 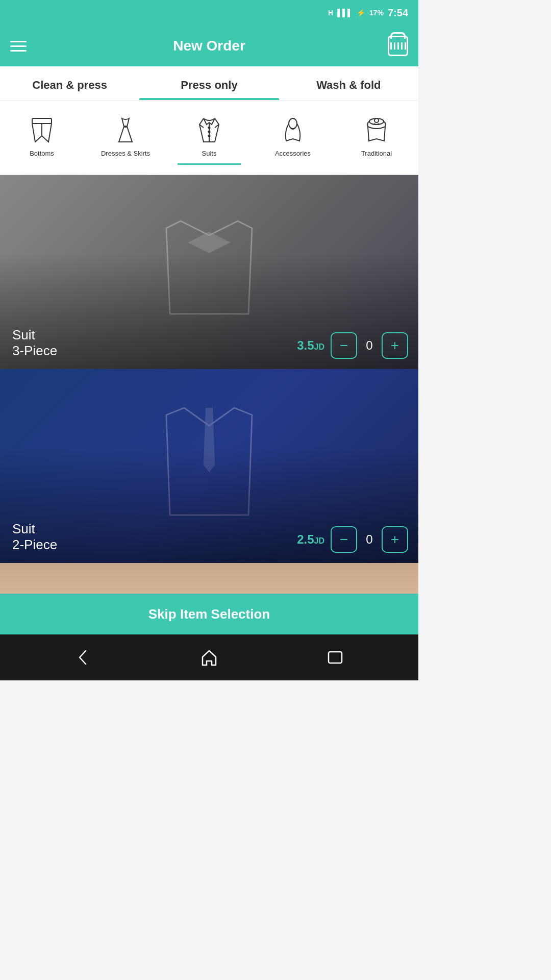 What do you see at coordinates (35, 343) in the screenshot?
I see `suit-3piece-info: Suit 3-Piece` at bounding box center [35, 343].